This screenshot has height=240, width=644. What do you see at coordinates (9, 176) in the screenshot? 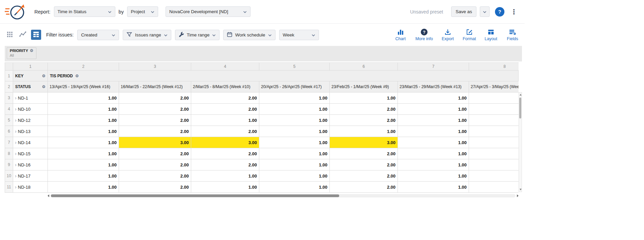
I see `row-number: 10` at bounding box center [9, 176].